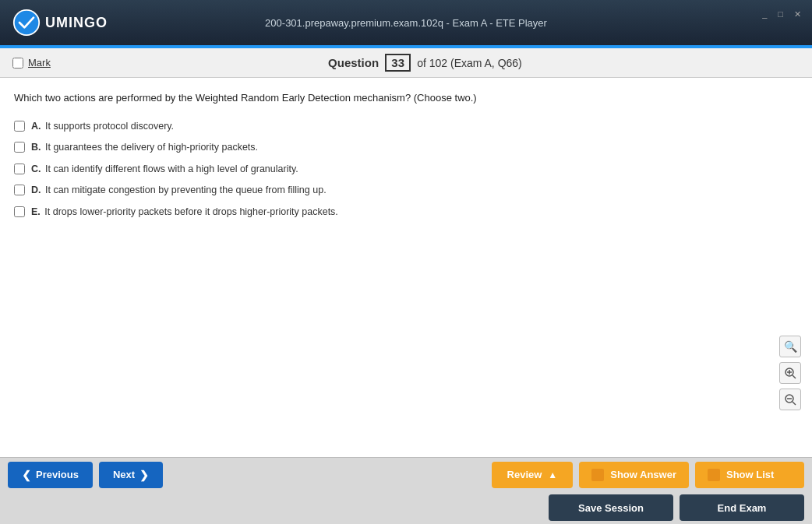 Image resolution: width=812 pixels, height=524 pixels. Describe the element at coordinates (165, 170) in the screenshot. I see `option-text-c: C. It can identify different flows with …` at that location.